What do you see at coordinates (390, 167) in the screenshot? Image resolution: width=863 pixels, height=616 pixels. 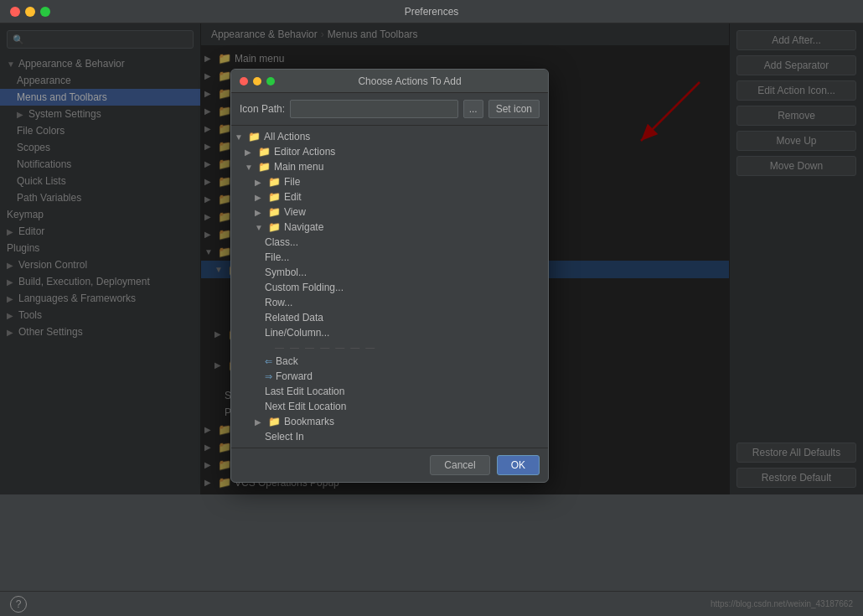 I see `modal-tree-main-menu: ▼ 📁 Main menu` at bounding box center [390, 167].